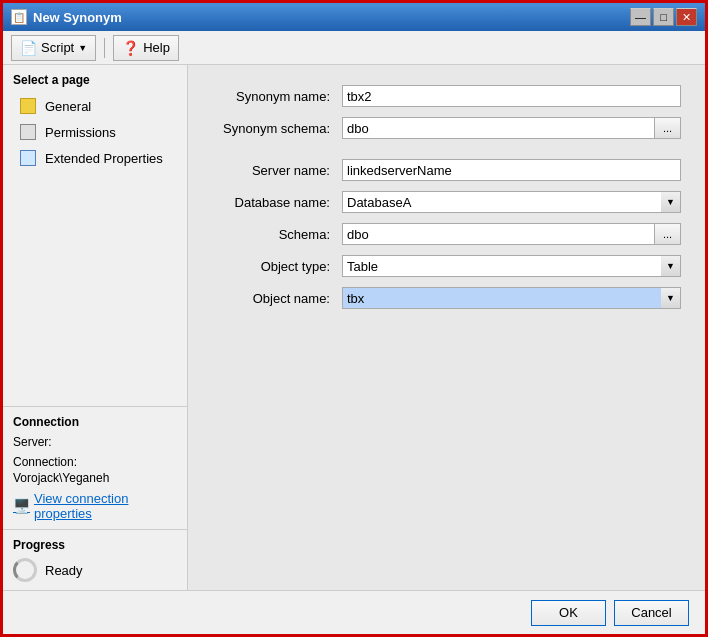 The image size is (708, 637). Describe the element at coordinates (95, 570) in the screenshot. I see `progress-content: Ready` at that location.